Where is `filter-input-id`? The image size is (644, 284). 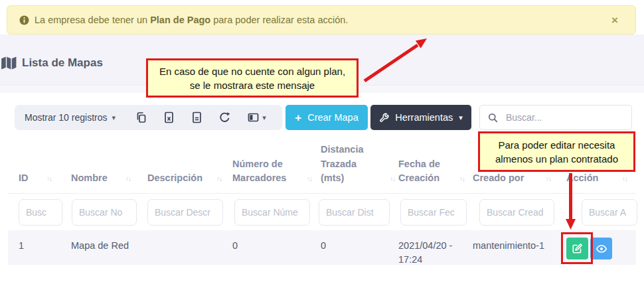 filter-input-id is located at coordinates (40, 212).